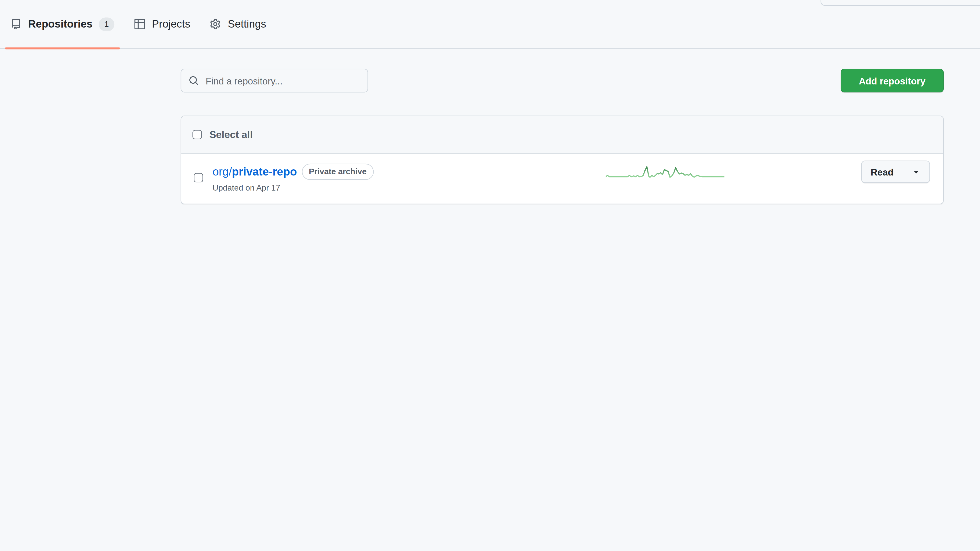 This screenshot has height=551, width=980. I want to click on repo-row-checkbox, so click(199, 178).